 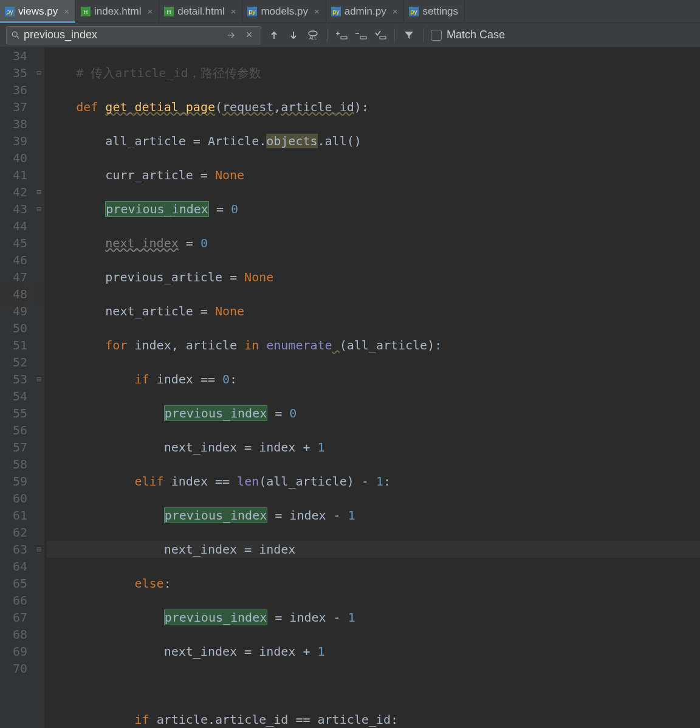 What do you see at coordinates (201, 12) in the screenshot?
I see `tab-label: detail.html` at bounding box center [201, 12].